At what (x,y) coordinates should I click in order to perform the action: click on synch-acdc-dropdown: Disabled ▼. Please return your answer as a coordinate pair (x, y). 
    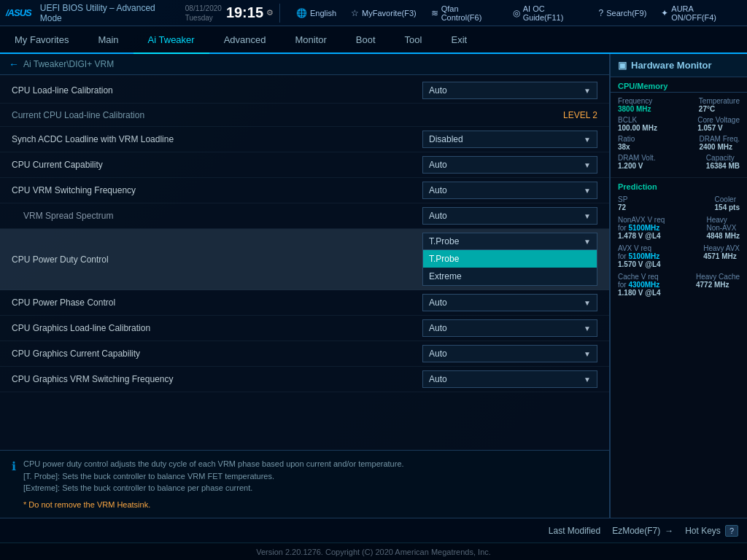
    Looking at the image, I should click on (510, 139).